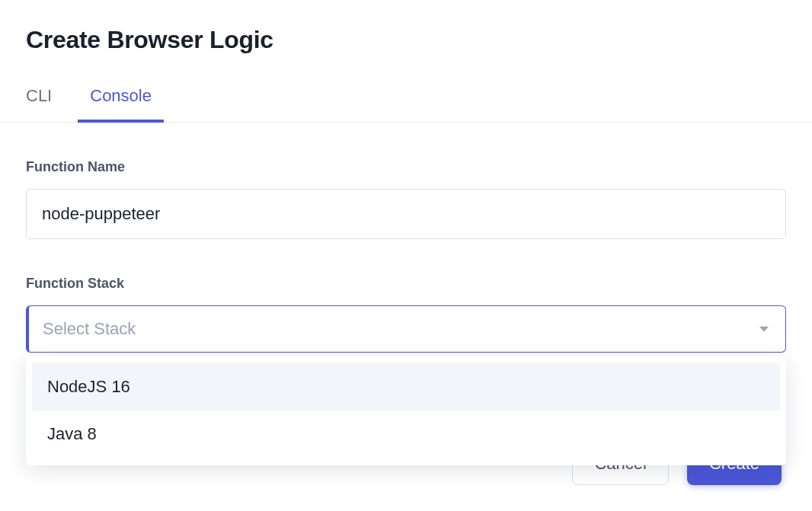 The height and width of the screenshot is (511, 812). Describe the element at coordinates (406, 387) in the screenshot. I see `stack-option-nodejs16: NodeJS 16` at that location.